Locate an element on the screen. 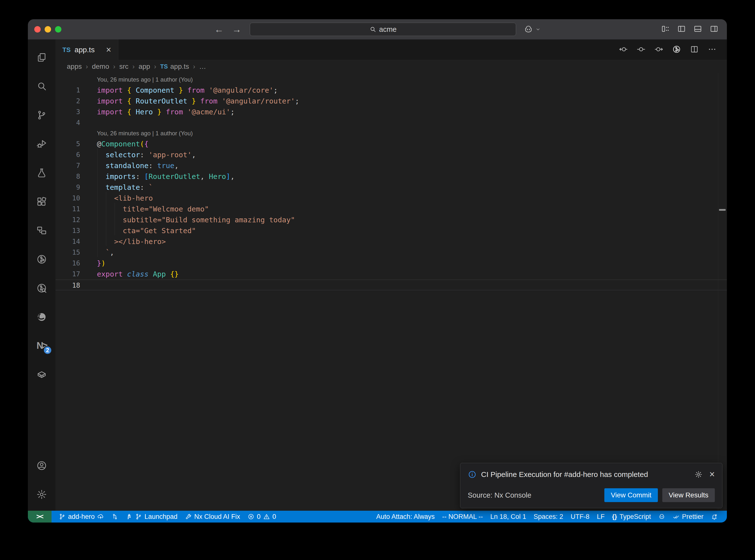 The height and width of the screenshot is (560, 755). status-item-auto-attach: Auto Attach: Always is located at coordinates (405, 517).